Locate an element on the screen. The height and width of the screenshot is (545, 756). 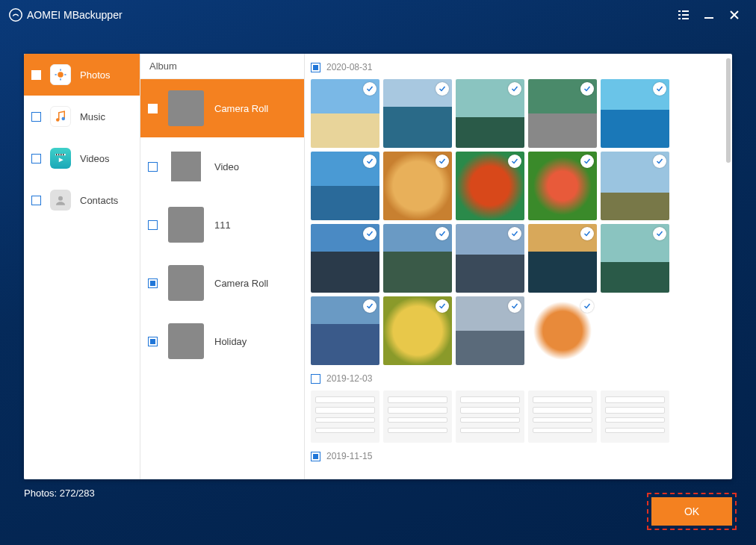
photo-grid is located at coordinates (518, 417).